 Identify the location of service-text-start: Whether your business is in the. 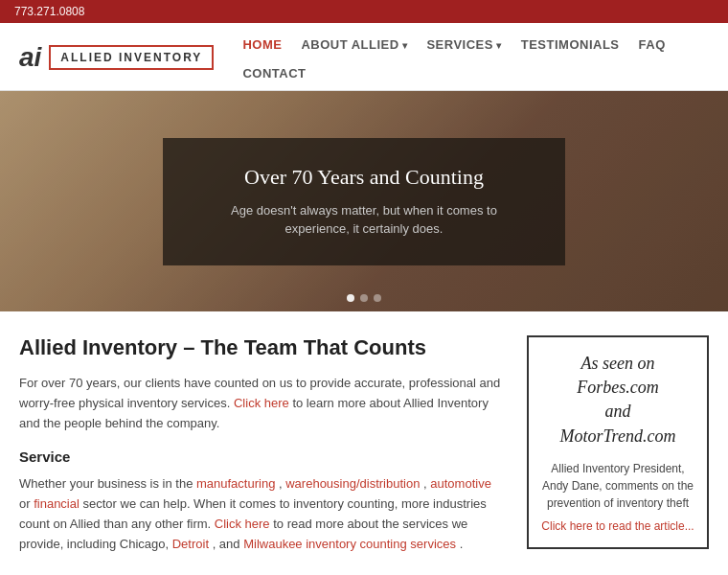
(107, 483).